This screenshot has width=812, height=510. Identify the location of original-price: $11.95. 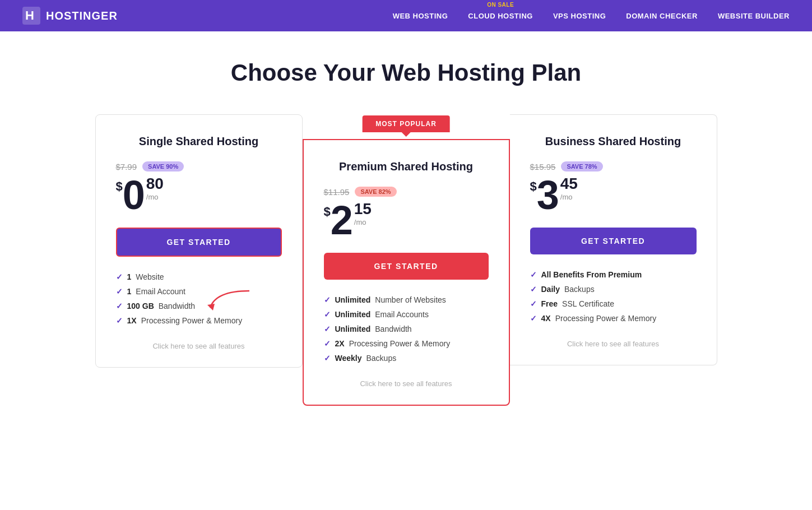
(337, 192).